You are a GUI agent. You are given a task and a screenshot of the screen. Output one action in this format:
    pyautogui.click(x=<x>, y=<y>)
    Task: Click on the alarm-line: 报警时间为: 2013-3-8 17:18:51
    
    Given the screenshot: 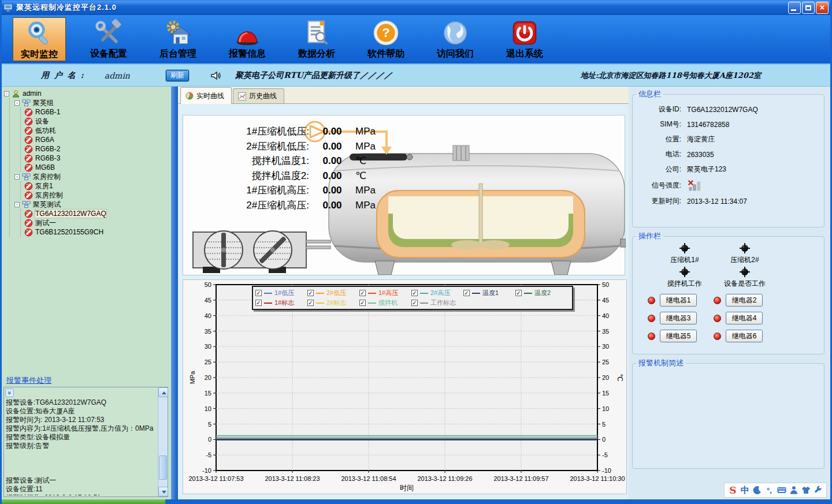 What is the action you would take?
    pyautogui.click(x=81, y=494)
    